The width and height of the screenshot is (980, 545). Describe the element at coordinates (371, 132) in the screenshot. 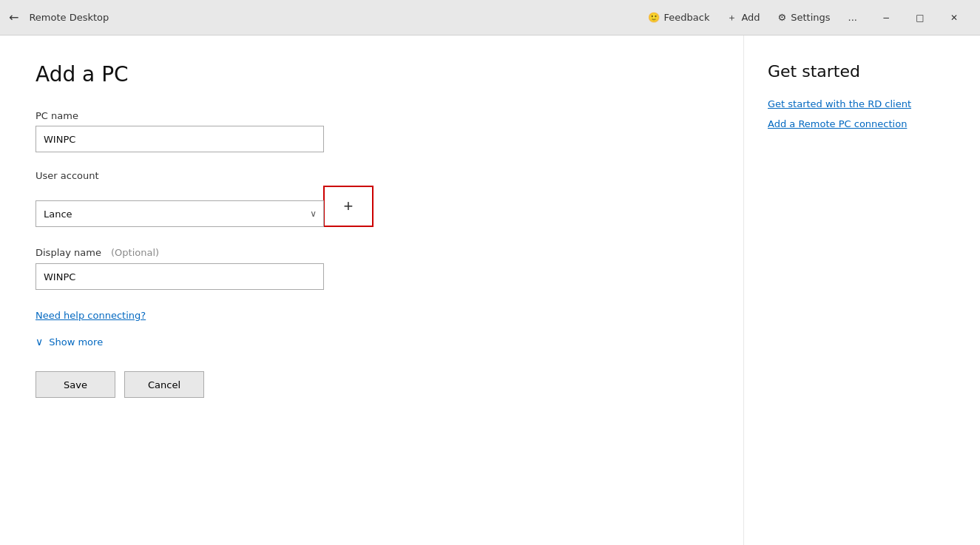

I see `pc-name-group: PC name` at that location.